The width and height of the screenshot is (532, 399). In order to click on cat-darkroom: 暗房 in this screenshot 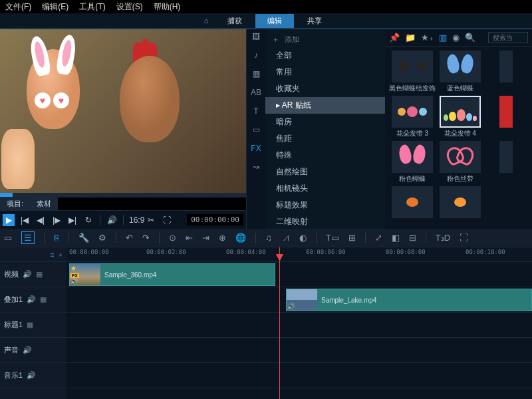, I will do `click(325, 122)`.